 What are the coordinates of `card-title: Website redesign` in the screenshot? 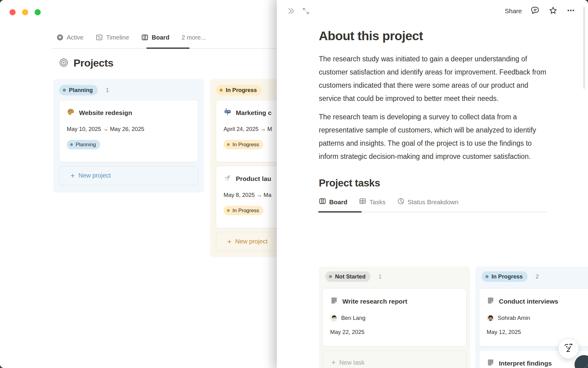 It's located at (106, 113).